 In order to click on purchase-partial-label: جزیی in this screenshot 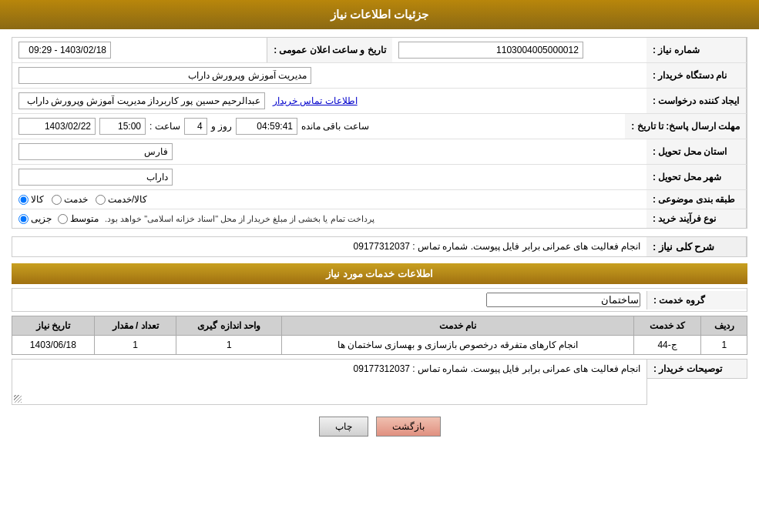, I will do `click(42, 219)`.